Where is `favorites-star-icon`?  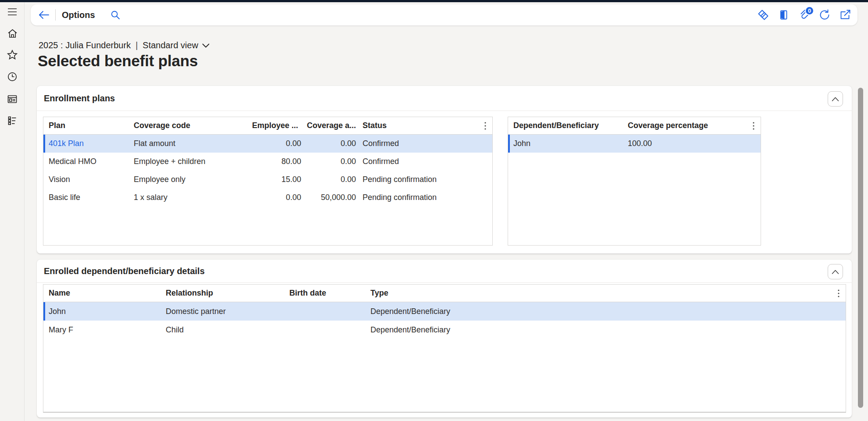
favorites-star-icon is located at coordinates (12, 55).